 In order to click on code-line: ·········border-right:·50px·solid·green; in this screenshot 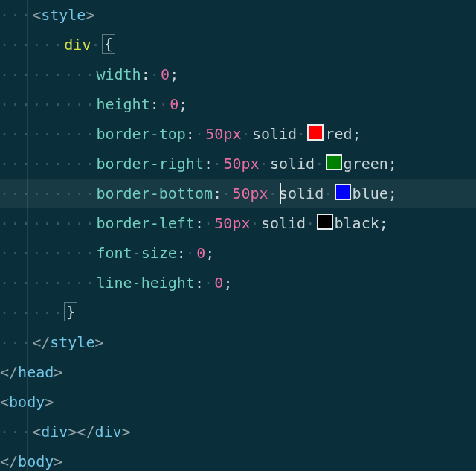, I will do `click(238, 164)`.